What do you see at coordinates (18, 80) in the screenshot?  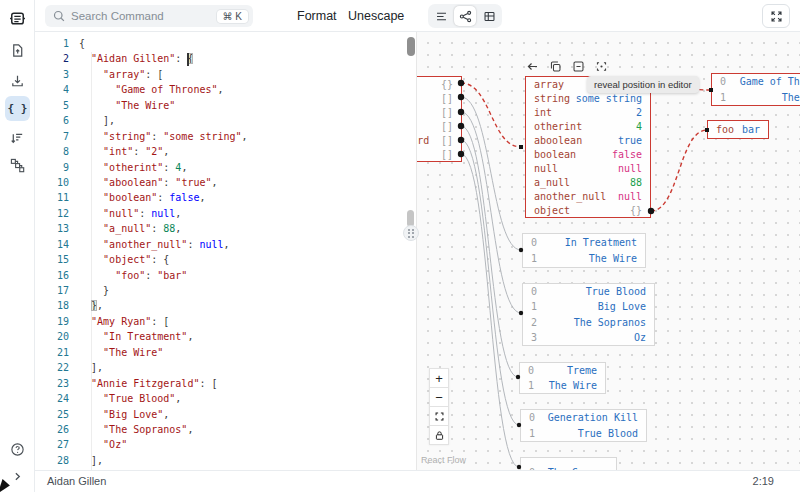 I see `download-button` at bounding box center [18, 80].